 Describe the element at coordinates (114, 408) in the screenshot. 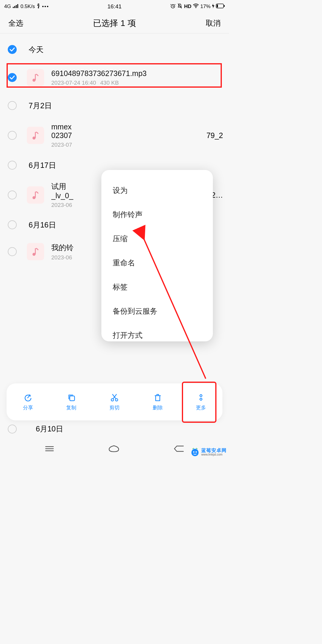

I see `cut-label: 剪切` at that location.